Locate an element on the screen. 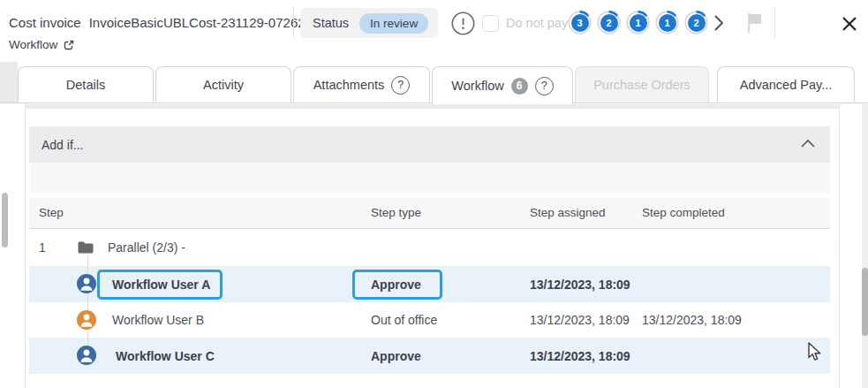  user-name: Workflow User B is located at coordinates (158, 320).